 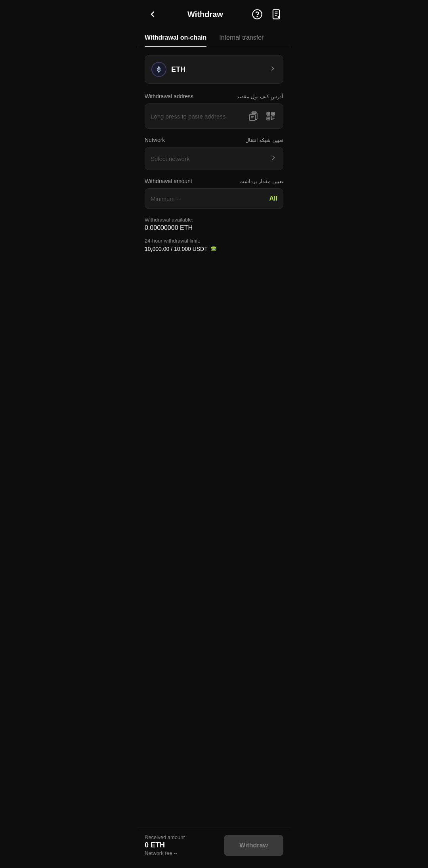 I want to click on amount-minimum-placeholder: Minimum --, so click(x=166, y=199).